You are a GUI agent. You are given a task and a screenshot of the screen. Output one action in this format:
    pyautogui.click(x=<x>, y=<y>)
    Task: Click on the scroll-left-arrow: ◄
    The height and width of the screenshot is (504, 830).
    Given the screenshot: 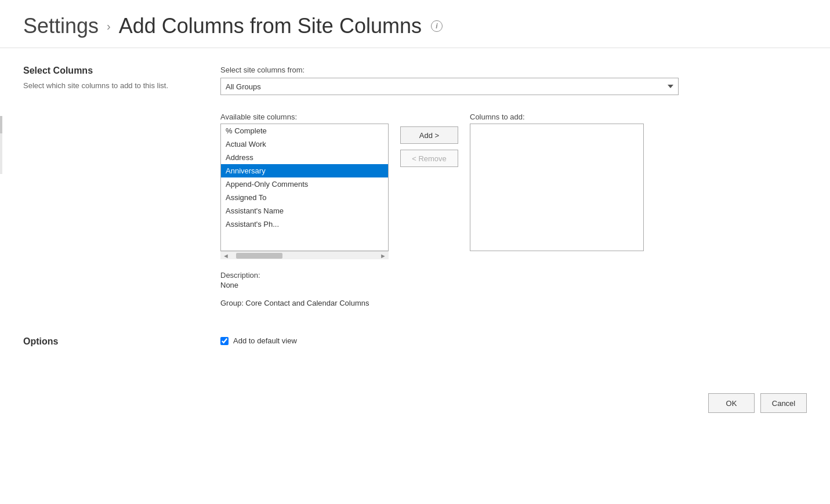 What is the action you would take?
    pyautogui.click(x=226, y=256)
    